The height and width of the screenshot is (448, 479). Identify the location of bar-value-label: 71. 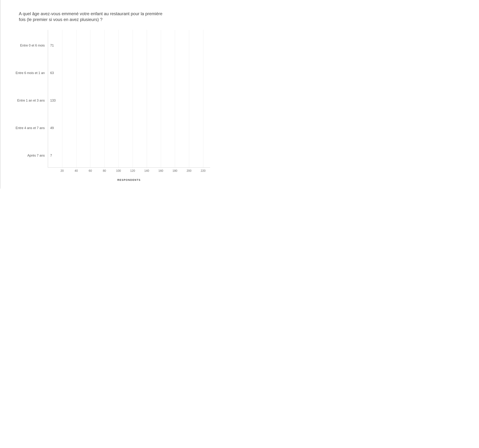
(52, 45).